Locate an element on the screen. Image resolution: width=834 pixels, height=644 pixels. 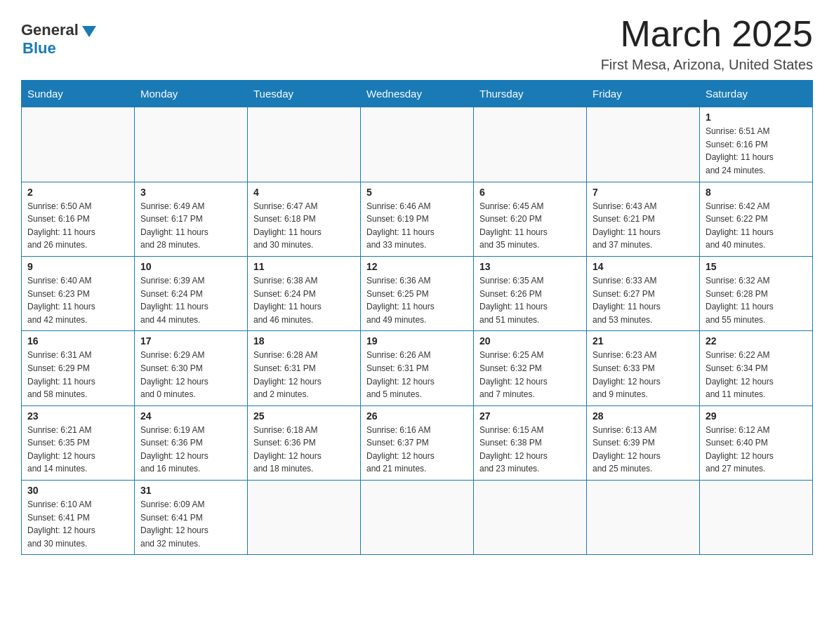
weekday-header-monday: Monday is located at coordinates (191, 94).